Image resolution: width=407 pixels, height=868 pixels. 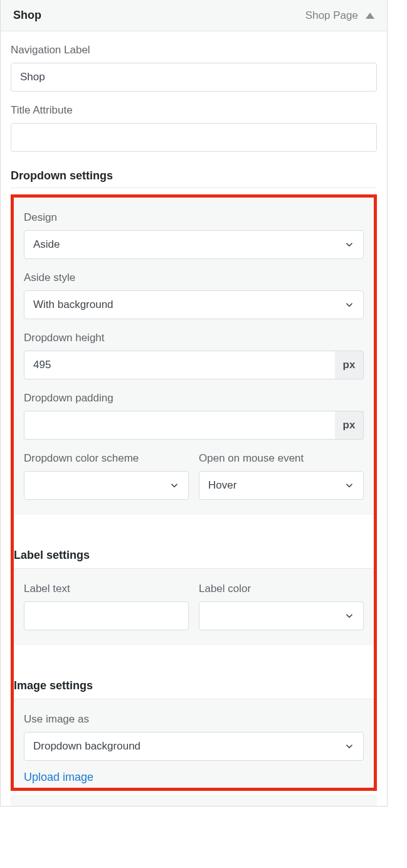 I want to click on design-select-value: Aside, so click(x=46, y=245).